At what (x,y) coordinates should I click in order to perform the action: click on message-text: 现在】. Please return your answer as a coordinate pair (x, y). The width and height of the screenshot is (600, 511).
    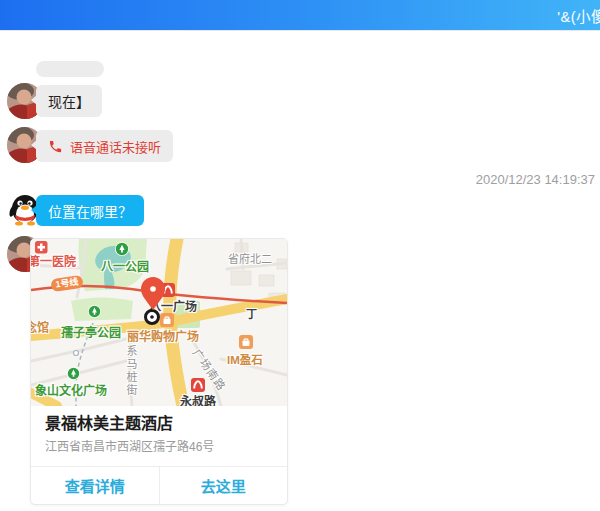
    Looking at the image, I should click on (69, 101).